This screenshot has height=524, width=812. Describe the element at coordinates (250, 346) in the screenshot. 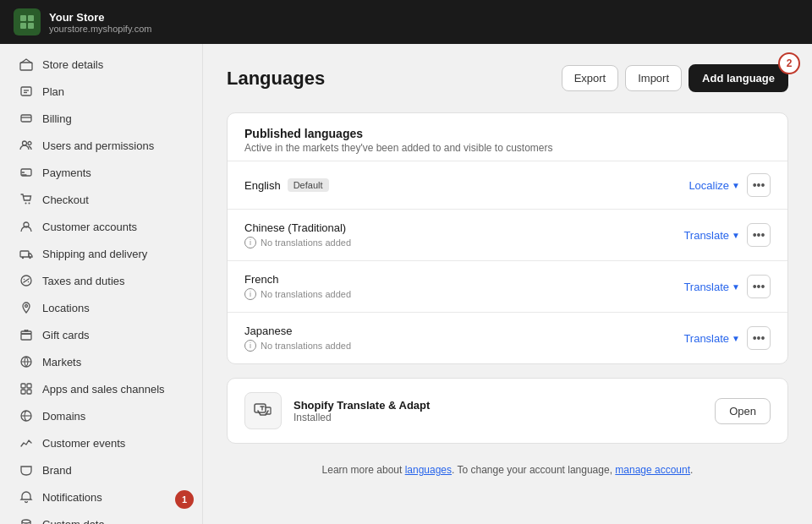

I see `info-icon-japanese: i` at that location.